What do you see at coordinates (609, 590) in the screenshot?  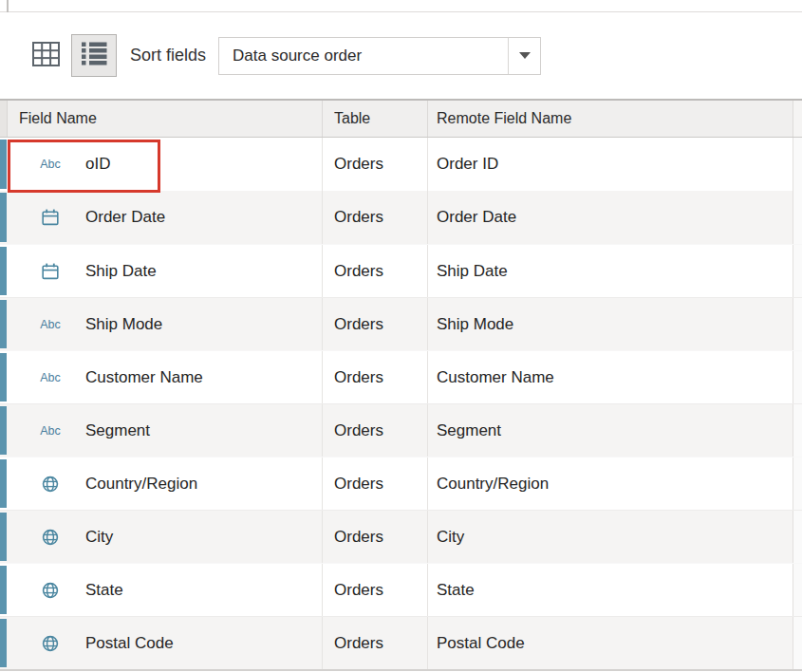 I see `remote-field-name-cell: State` at bounding box center [609, 590].